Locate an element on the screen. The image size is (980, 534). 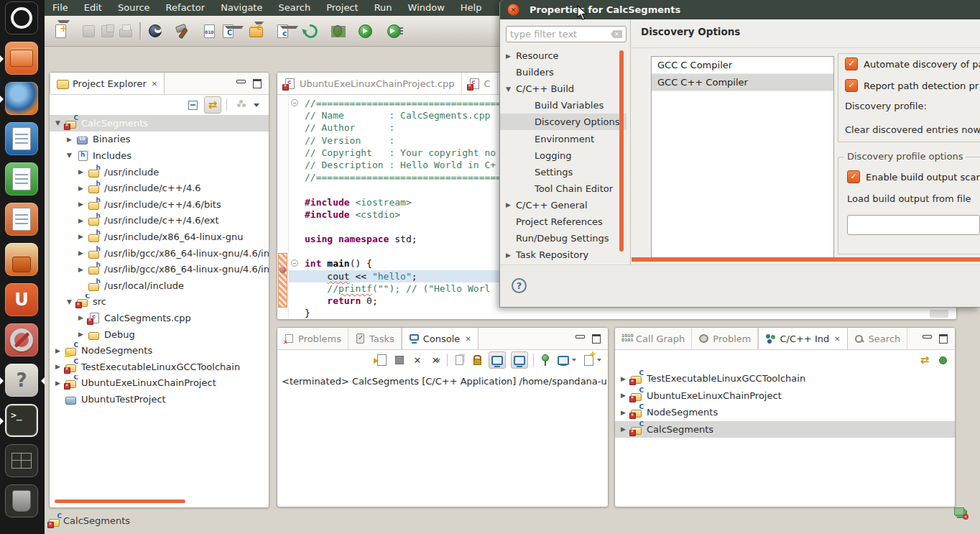
tab-project-explorer: Project Explorer ✕ is located at coordinates (107, 83).